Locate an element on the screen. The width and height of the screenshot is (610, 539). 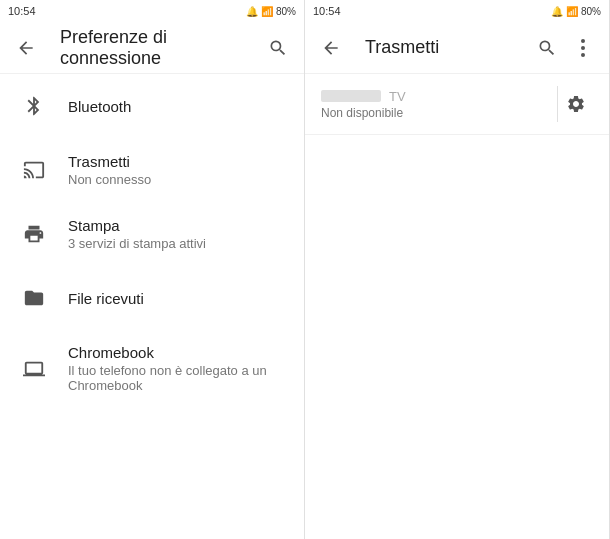
battery-right: 80% is located at coordinates (591, 12).